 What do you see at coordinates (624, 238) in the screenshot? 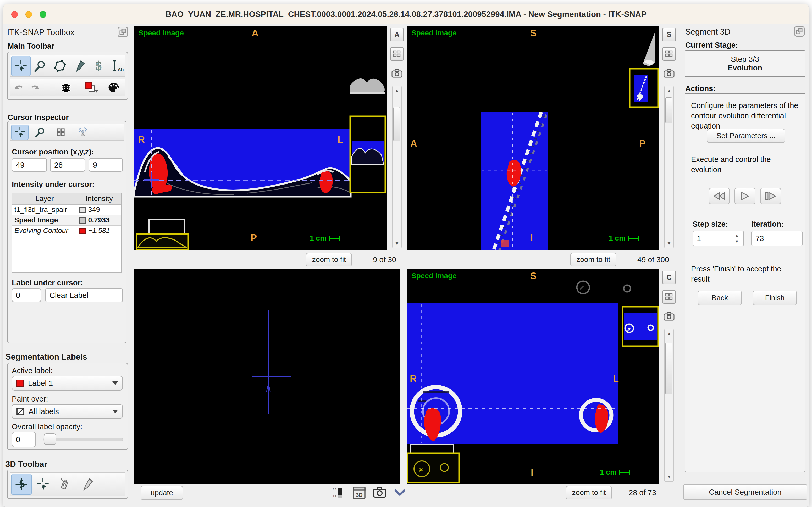
I see `scale-bar: 1 cm` at bounding box center [624, 238].